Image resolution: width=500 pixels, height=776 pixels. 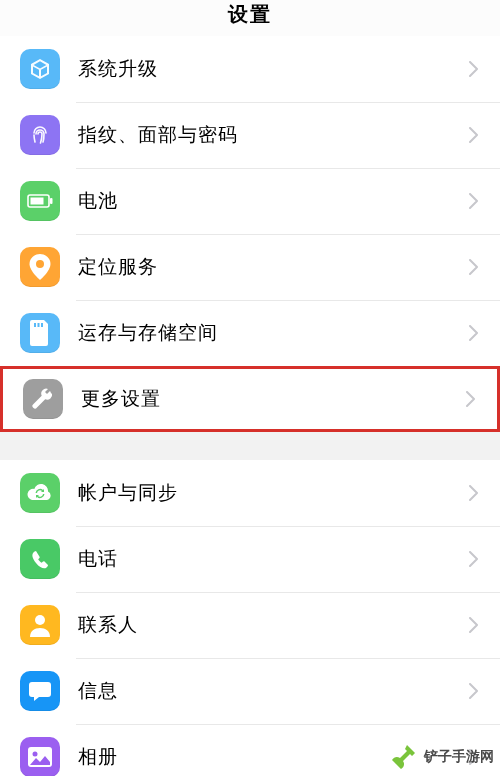 What do you see at coordinates (270, 691) in the screenshot?
I see `row-label: 信息` at bounding box center [270, 691].